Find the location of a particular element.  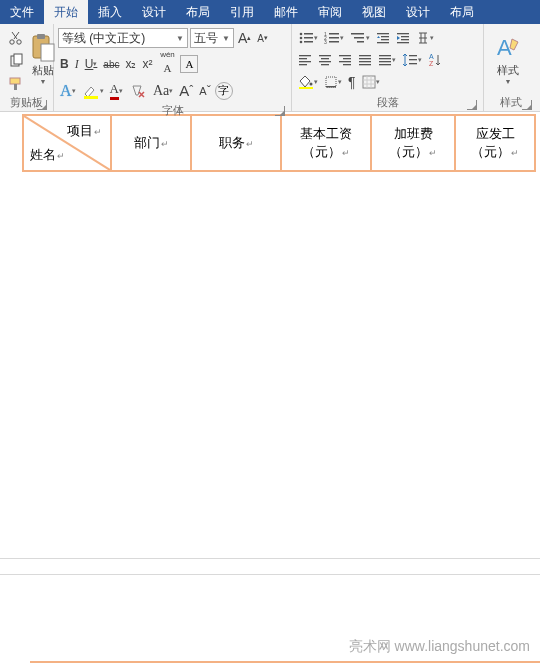

enclose-char-button: 字 is located at coordinates (224, 91).